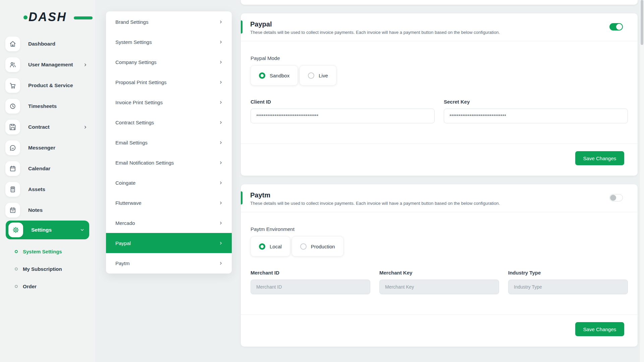  Describe the element at coordinates (616, 27) in the screenshot. I see `paypal-enabled-toggle` at that location.